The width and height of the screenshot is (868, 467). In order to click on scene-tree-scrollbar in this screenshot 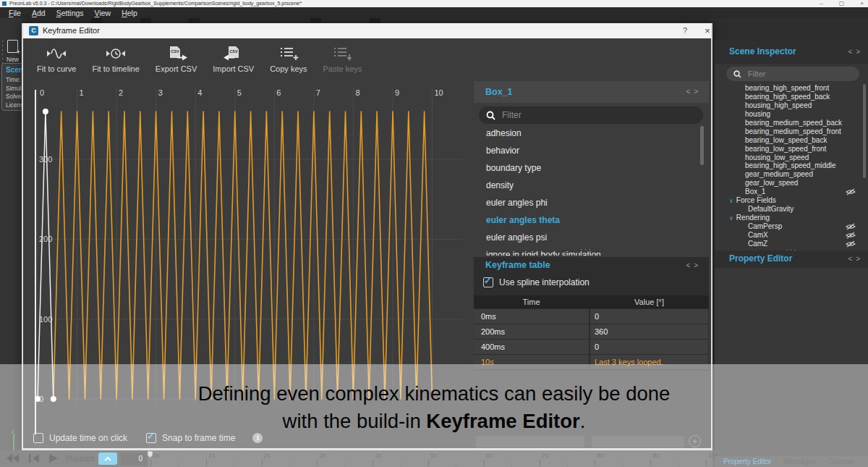, I will do `click(864, 131)`.